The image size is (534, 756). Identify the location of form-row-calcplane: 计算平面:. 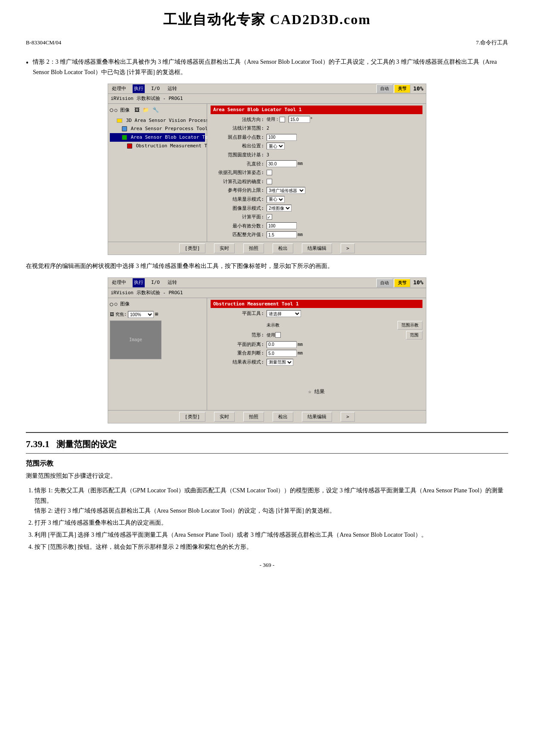
(317, 217).